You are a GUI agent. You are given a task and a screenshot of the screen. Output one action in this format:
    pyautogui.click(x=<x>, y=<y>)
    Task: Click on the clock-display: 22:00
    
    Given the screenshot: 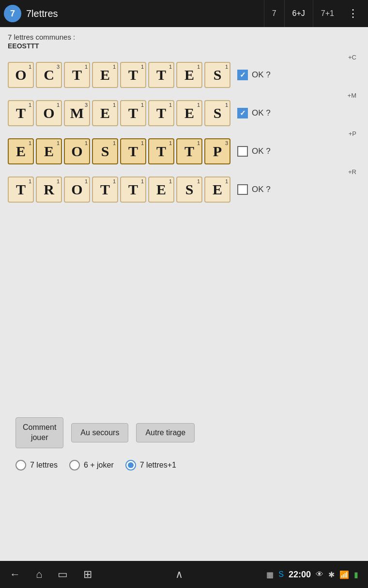 What is the action you would take?
    pyautogui.click(x=300, y=574)
    